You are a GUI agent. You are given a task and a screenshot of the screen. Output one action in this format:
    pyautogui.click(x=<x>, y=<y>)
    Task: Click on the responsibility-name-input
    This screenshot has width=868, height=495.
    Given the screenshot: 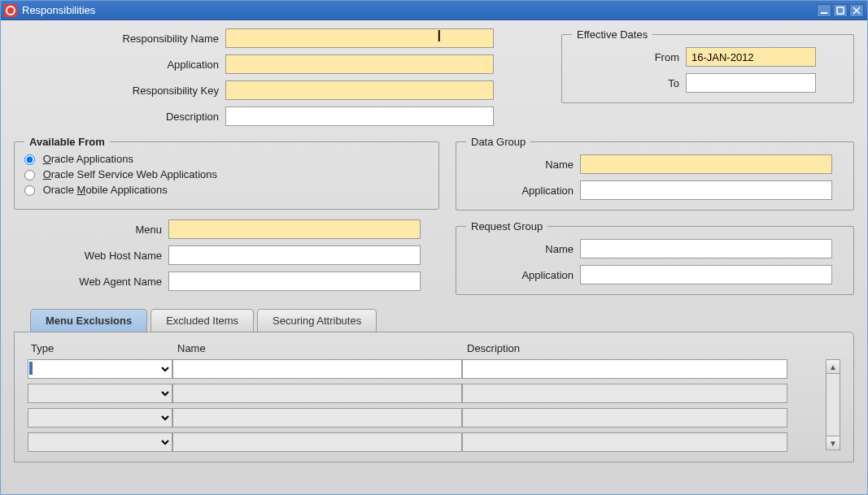 What is the action you would take?
    pyautogui.click(x=360, y=38)
    